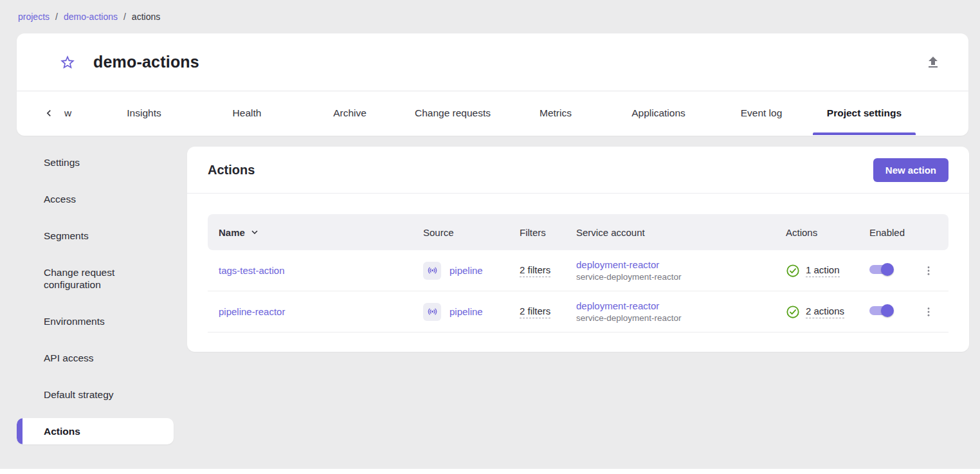  Describe the element at coordinates (68, 62) in the screenshot. I see `favorite-star-icon` at that location.